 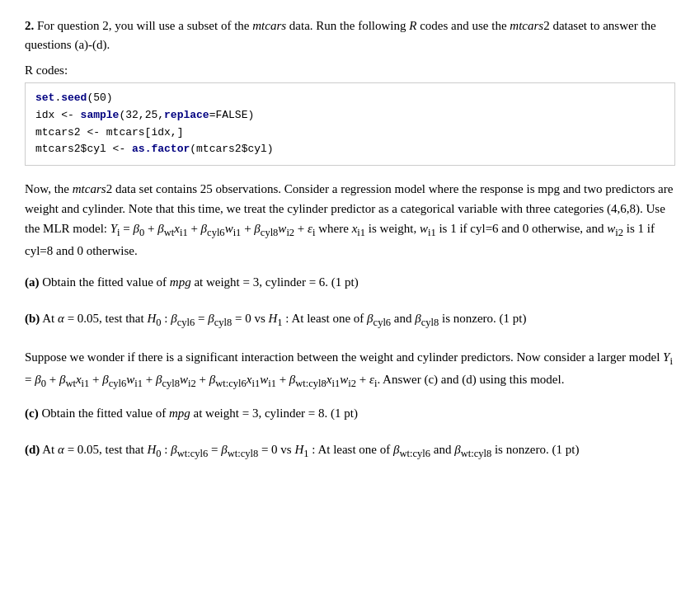 What do you see at coordinates (30, 26) in the screenshot?
I see `question-number: 2.` at bounding box center [30, 26].